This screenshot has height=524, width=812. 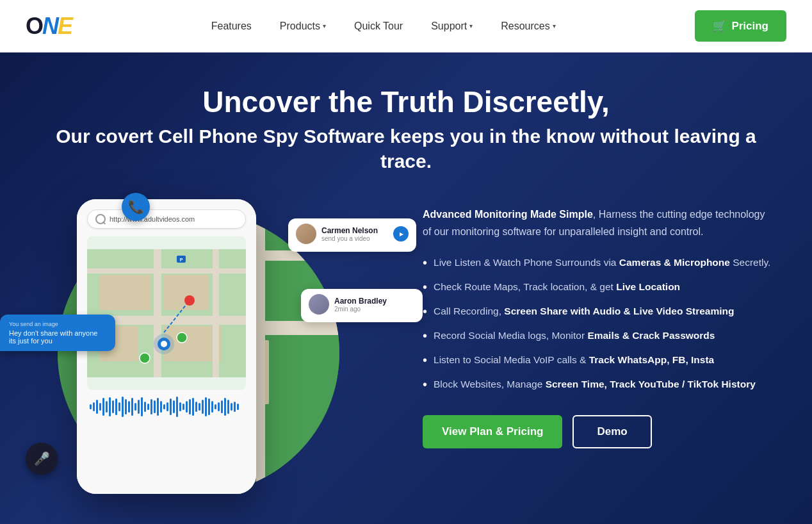 I want to click on demo-button: Demo, so click(x=612, y=432).